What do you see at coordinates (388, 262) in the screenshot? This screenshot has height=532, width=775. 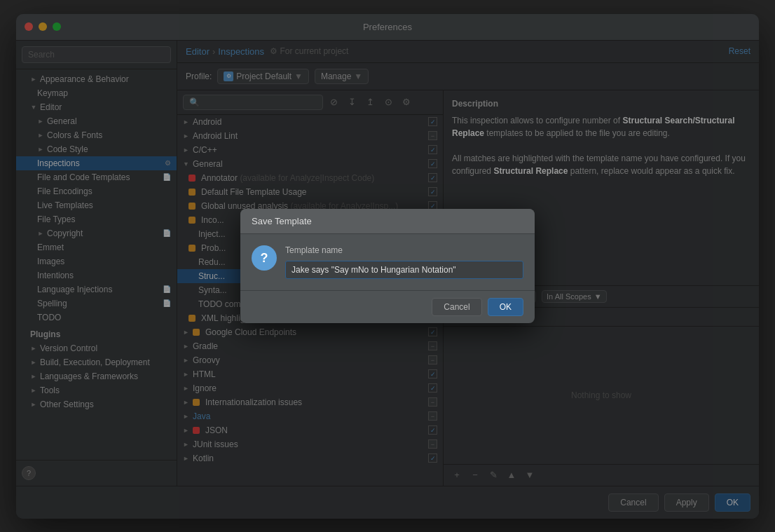 I see `dialog-body: ? Template name` at bounding box center [388, 262].